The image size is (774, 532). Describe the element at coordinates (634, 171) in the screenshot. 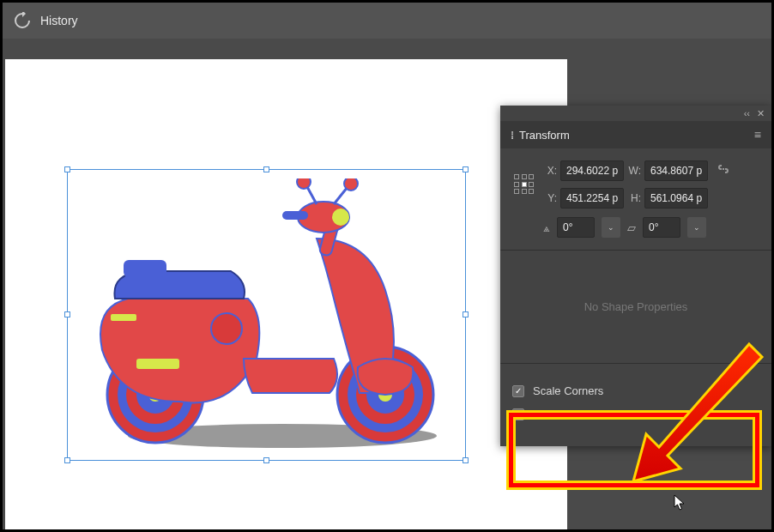

I see `w-label: W:` at that location.